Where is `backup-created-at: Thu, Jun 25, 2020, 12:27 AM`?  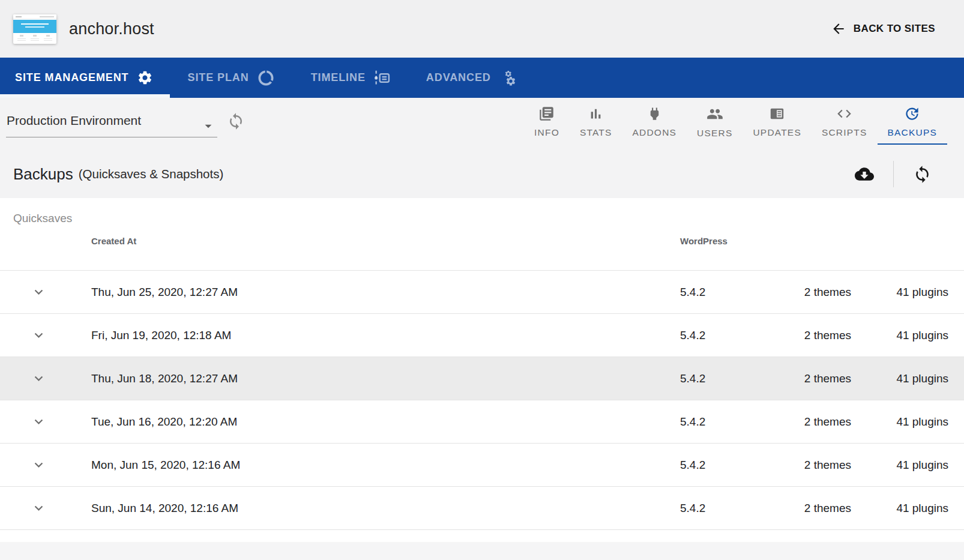
backup-created-at: Thu, Jun 25, 2020, 12:27 AM is located at coordinates (385, 292).